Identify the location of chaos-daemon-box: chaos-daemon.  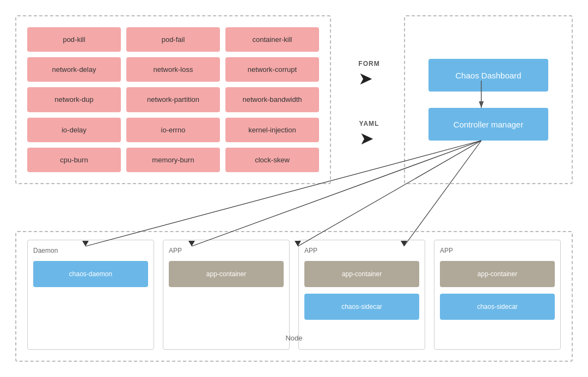
(90, 274).